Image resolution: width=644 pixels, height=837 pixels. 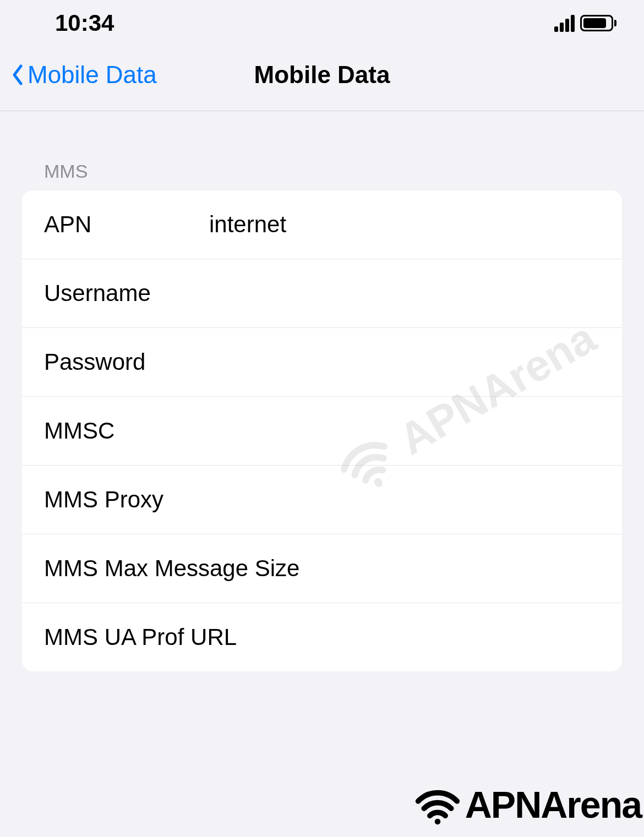 What do you see at coordinates (92, 75) in the screenshot?
I see `back-label: Mobile Data` at bounding box center [92, 75].